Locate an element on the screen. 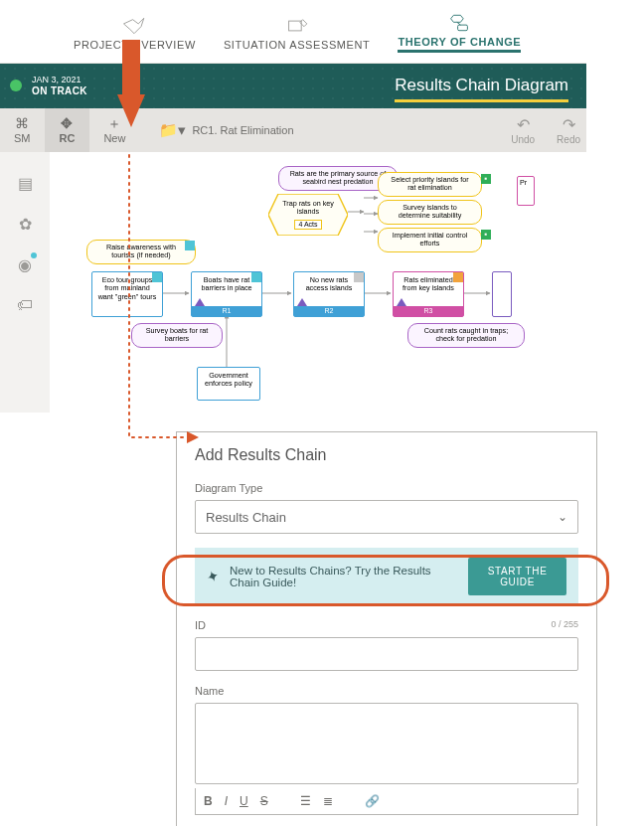  bird-icon is located at coordinates (134, 26).